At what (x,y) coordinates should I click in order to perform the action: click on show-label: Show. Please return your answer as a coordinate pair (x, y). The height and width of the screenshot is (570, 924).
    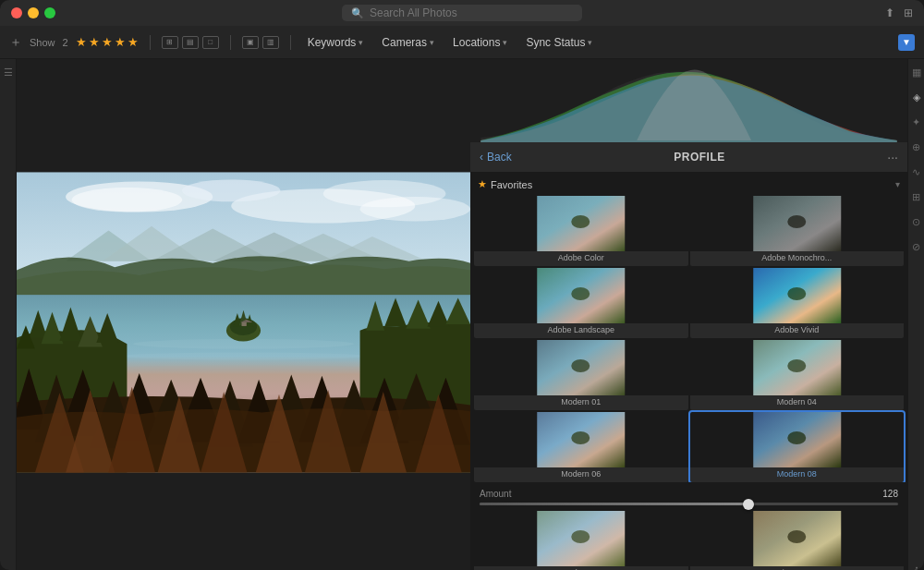
    Looking at the image, I should click on (43, 42).